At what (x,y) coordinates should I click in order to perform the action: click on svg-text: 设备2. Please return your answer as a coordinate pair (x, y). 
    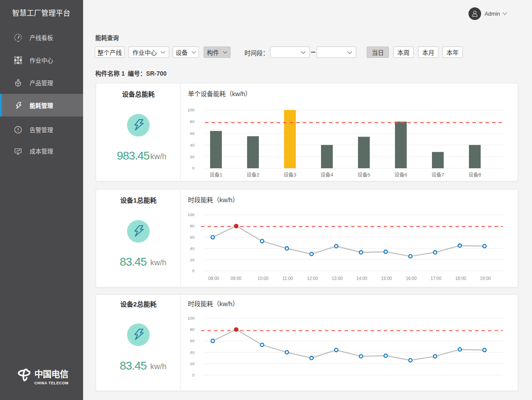
    Looking at the image, I should click on (253, 175).